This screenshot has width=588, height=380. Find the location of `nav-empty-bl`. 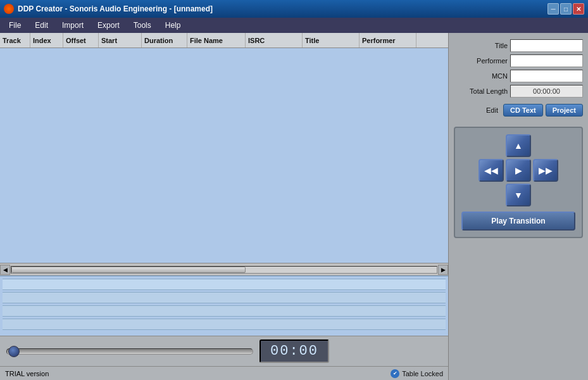

nav-empty-bl is located at coordinates (491, 195).